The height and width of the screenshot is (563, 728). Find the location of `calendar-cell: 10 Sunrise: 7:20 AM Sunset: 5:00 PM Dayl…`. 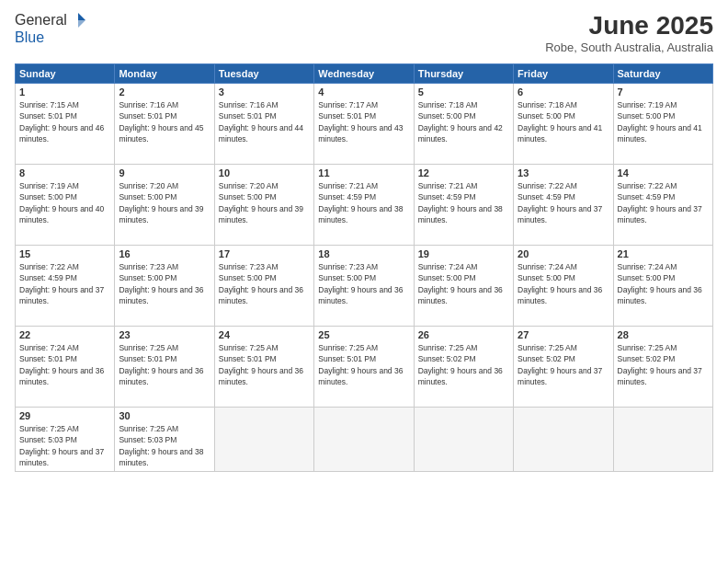

calendar-cell: 10 Sunrise: 7:20 AM Sunset: 5:00 PM Dayl… is located at coordinates (264, 205).